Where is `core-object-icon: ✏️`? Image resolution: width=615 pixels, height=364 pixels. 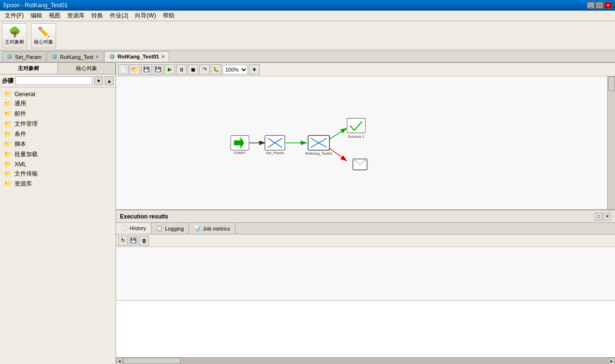
core-object-icon: ✏️ is located at coordinates (44, 32).